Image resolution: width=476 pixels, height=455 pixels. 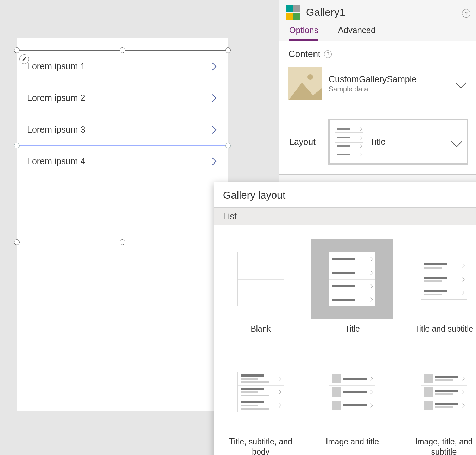 I want to click on layout-option-label: Blank, so click(x=261, y=329).